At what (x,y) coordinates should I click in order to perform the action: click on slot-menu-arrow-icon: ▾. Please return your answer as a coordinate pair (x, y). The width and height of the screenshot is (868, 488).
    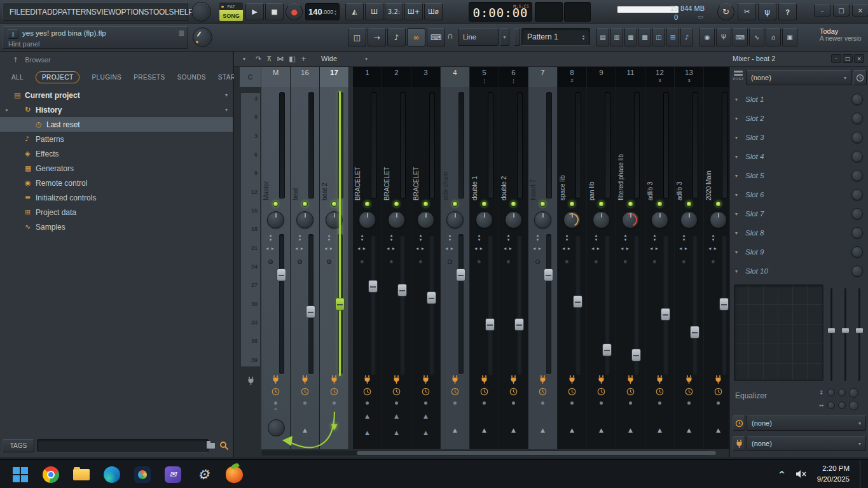
    Looking at the image, I should click on (736, 118).